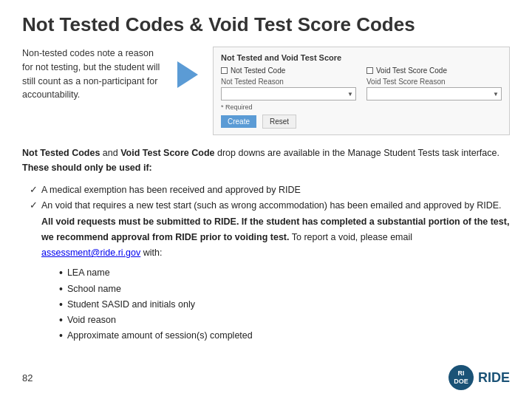 The image size is (532, 399). Describe the element at coordinates (358, 153) in the screenshot. I see `main-text-dropdowns: drop downs are available in the Manage S…` at that location.